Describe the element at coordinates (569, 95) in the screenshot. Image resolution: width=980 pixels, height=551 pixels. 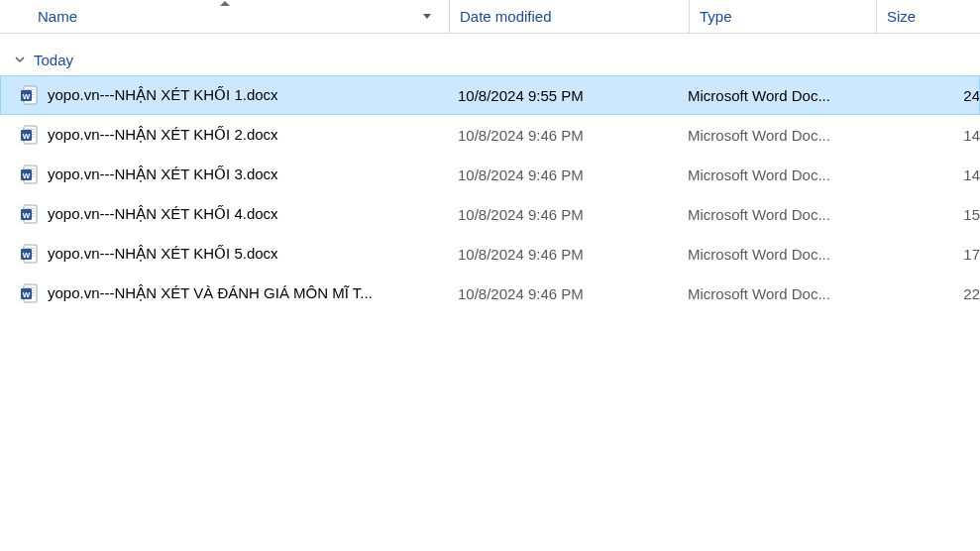
I see `file-date: 10/8/2024 9:55 PM` at that location.